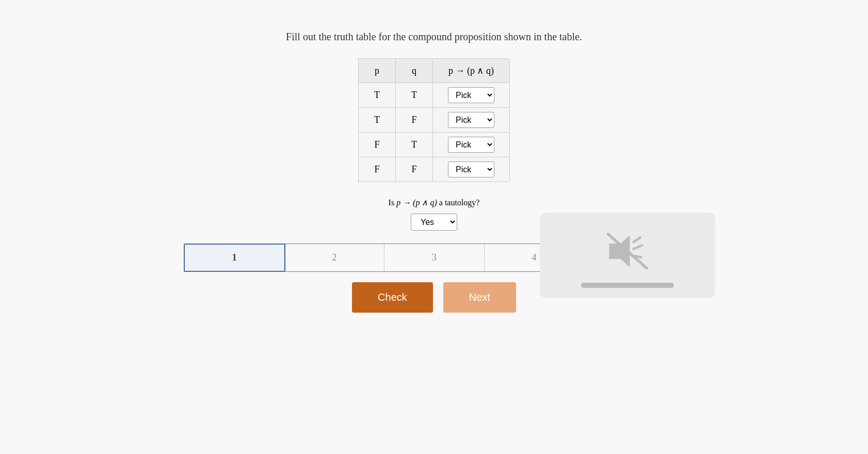  Describe the element at coordinates (480, 297) in the screenshot. I see `next-button: Next` at that location.